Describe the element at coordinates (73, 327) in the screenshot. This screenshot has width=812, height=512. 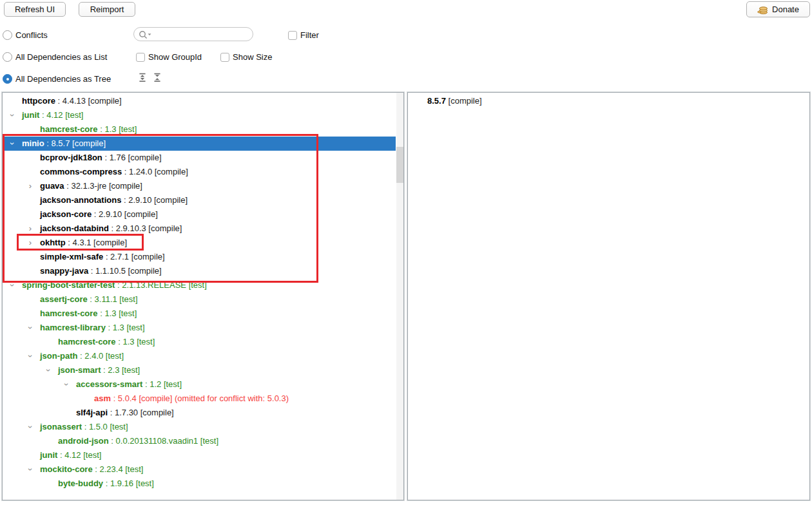
I see `artifact-name: hamcrest-library` at that location.